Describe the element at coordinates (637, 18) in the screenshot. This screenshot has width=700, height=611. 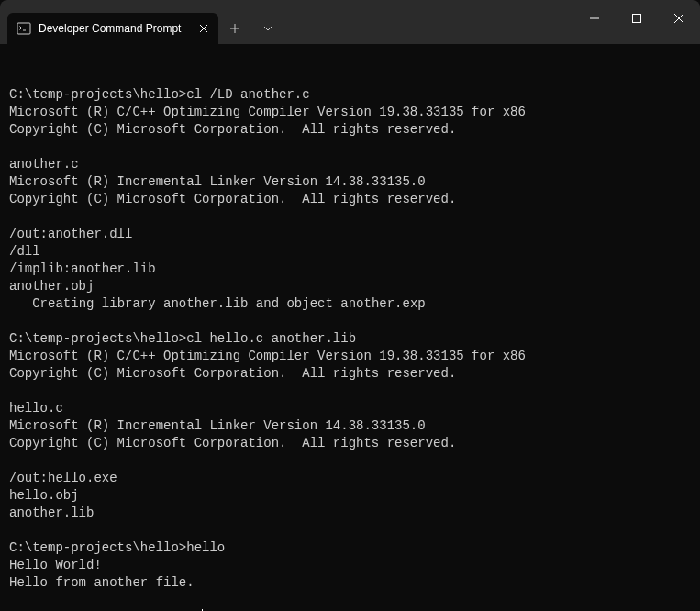
I see `window-controls` at that location.